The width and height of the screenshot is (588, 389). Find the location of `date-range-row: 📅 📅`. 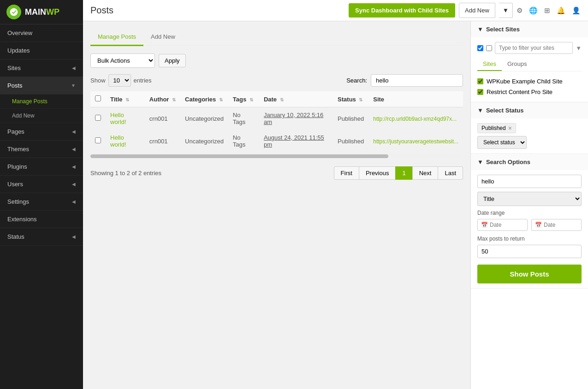

date-range-row: 📅 📅 is located at coordinates (529, 225).